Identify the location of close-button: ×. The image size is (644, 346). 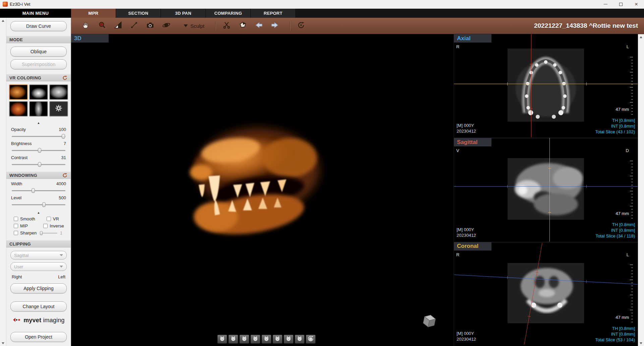
(636, 4).